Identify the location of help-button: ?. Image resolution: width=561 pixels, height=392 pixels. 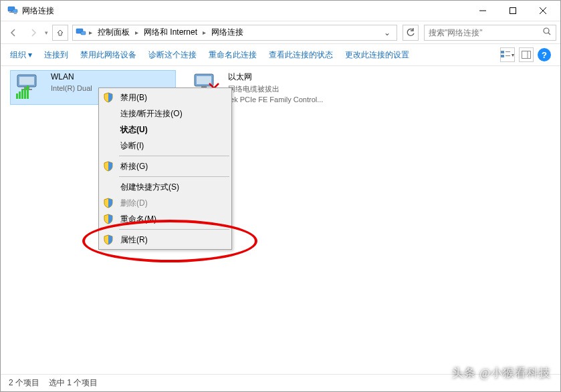
(544, 55).